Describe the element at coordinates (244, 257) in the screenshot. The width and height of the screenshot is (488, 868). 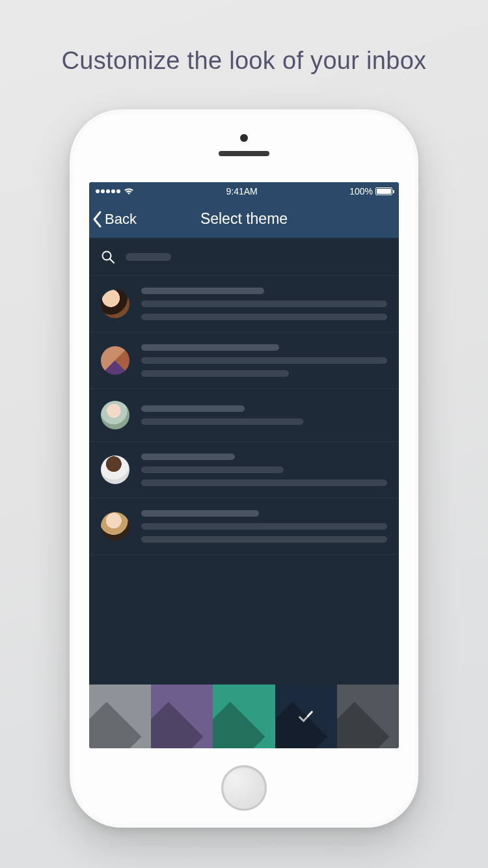
I see `search-row` at that location.